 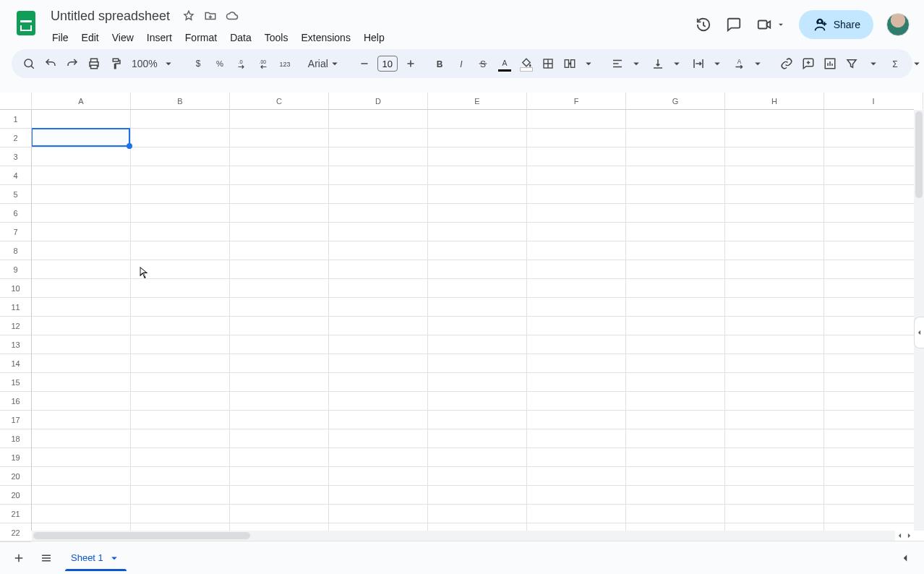 What do you see at coordinates (775, 288) in the screenshot?
I see `cell-H10` at bounding box center [775, 288].